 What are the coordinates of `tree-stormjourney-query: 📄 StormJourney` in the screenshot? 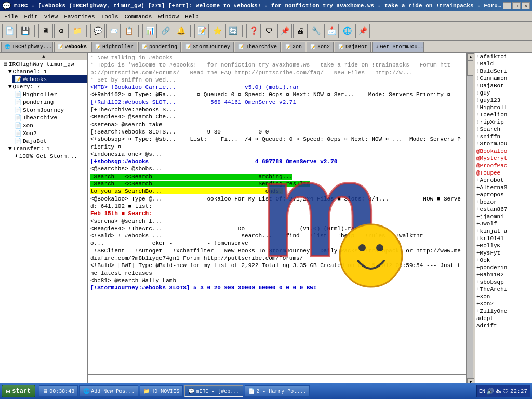 It's located at (50, 110).